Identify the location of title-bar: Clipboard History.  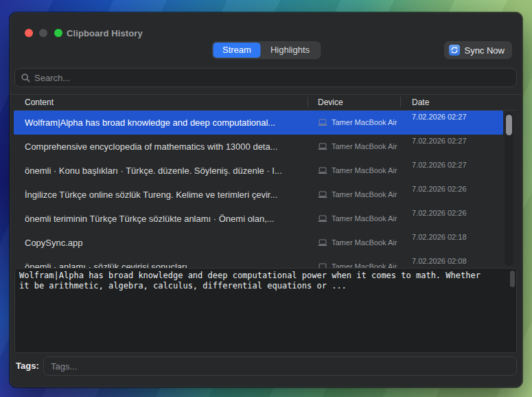
(266, 25).